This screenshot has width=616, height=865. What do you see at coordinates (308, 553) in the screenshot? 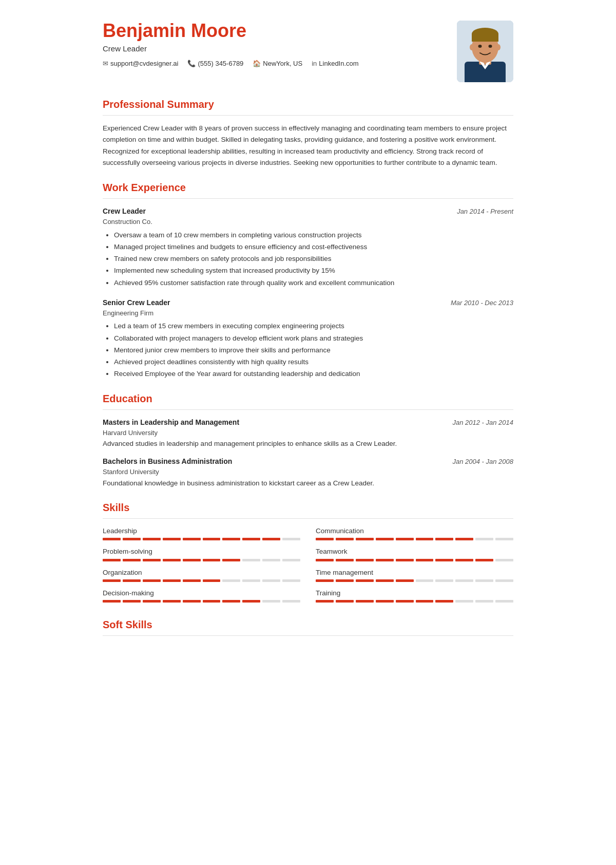
I see `skills-section: Skills LeadershipCommunicationProblem-so…` at bounding box center [308, 553].